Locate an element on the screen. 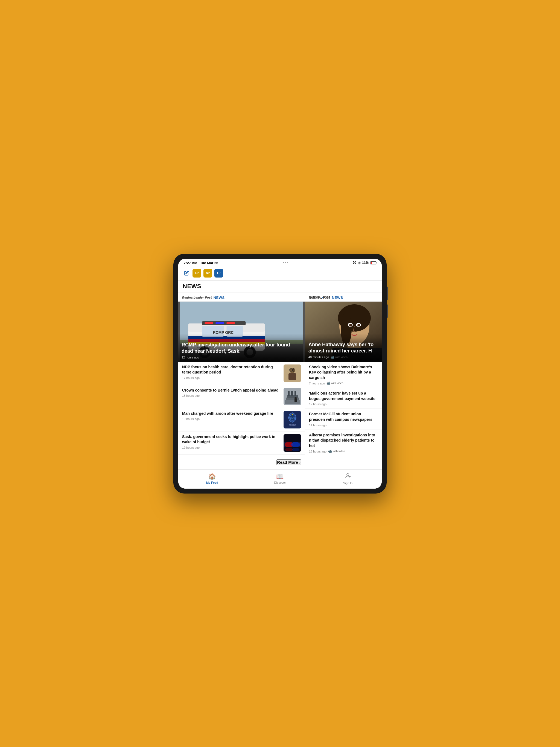 Image resolution: width=560 pixels, height=747 pixels. article-thumb: POLICE ★ REGINA is located at coordinates (292, 420).